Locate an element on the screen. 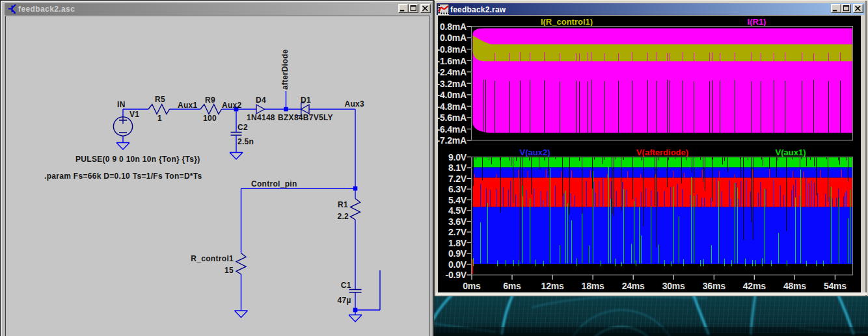 The width and height of the screenshot is (868, 336). svg-text: R9 is located at coordinates (210, 100).